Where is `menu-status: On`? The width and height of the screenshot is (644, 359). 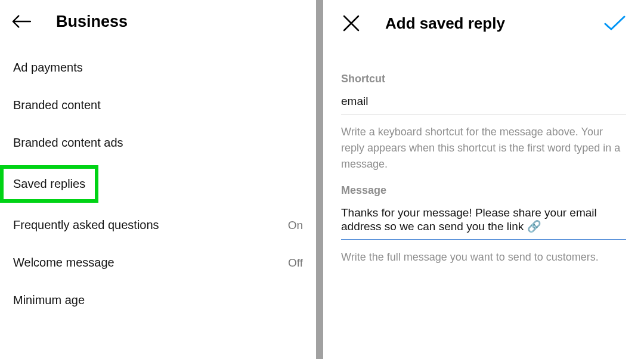
menu-status: On is located at coordinates (296, 225).